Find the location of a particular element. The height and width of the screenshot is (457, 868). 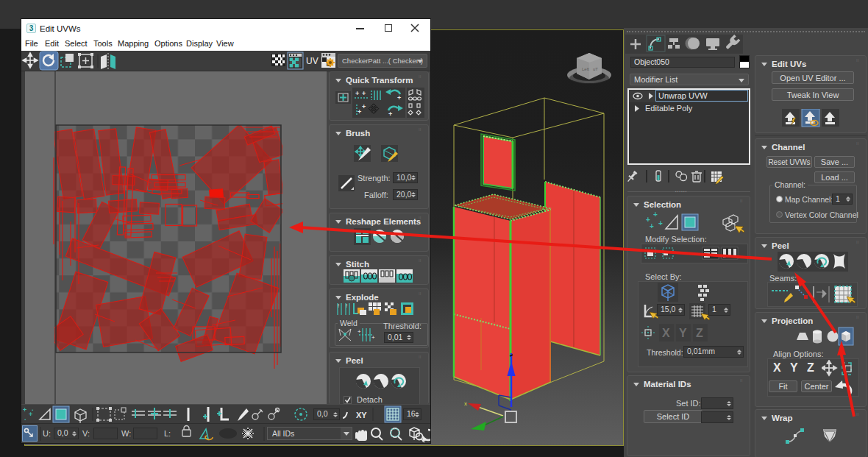

svg-text: XY is located at coordinates (362, 415).